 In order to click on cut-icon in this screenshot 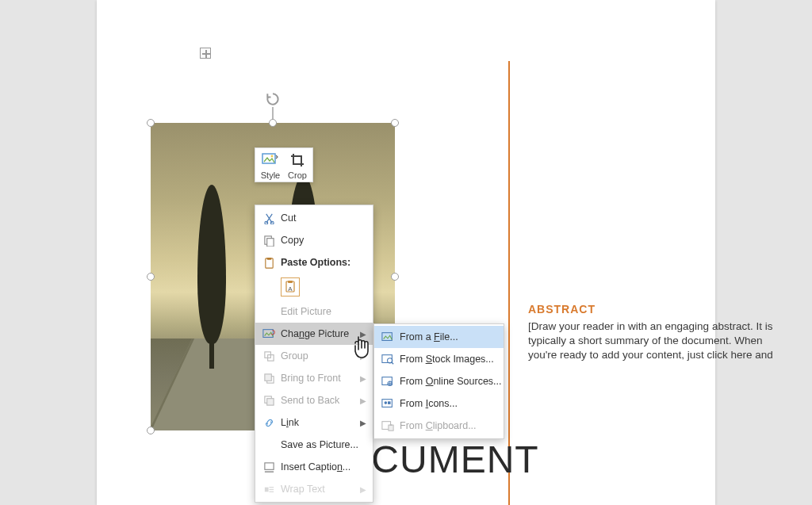, I will do `click(269, 219)`.